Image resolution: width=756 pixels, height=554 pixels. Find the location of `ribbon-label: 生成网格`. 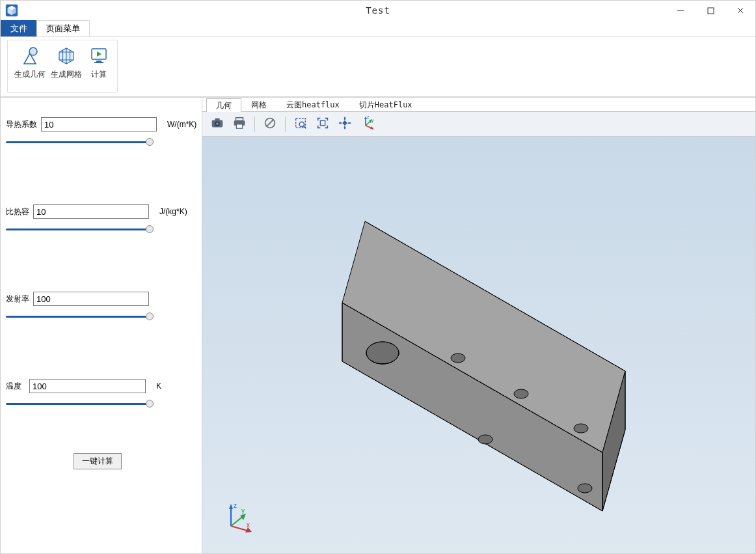

ribbon-label: 生成网格 is located at coordinates (66, 74).